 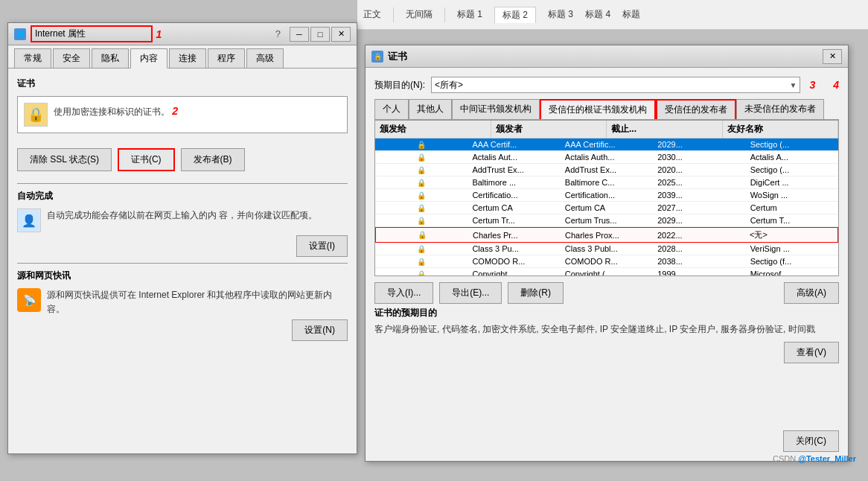 I want to click on cert-issued-to: Actalis Aut..., so click(x=514, y=157).